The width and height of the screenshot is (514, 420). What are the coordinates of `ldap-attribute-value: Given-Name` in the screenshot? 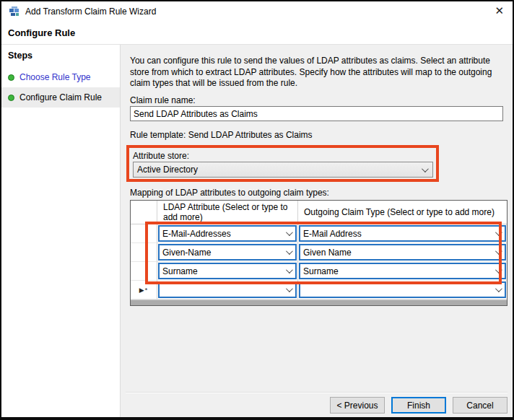 It's located at (186, 253).